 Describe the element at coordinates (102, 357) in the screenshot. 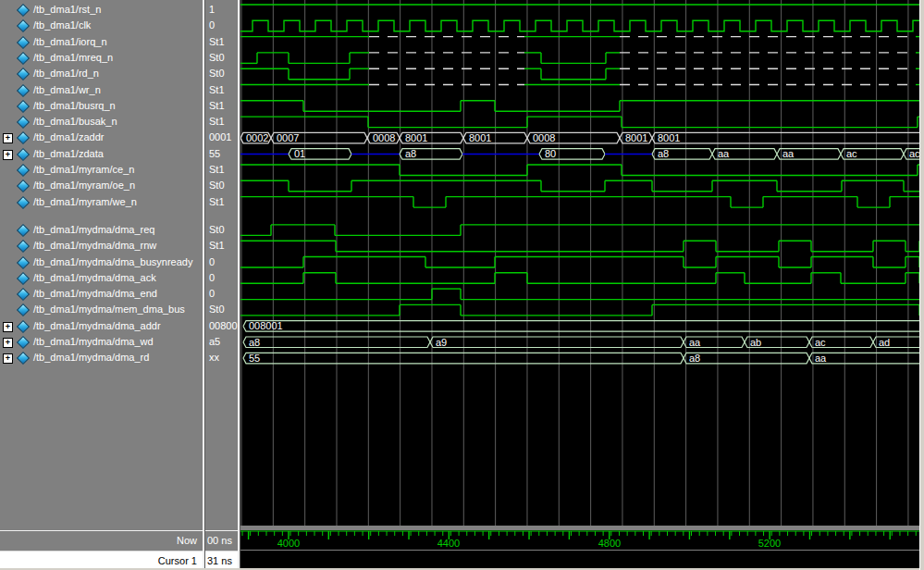

I see `signal-row: +/tb_dma1/mydma/dma_rd` at that location.